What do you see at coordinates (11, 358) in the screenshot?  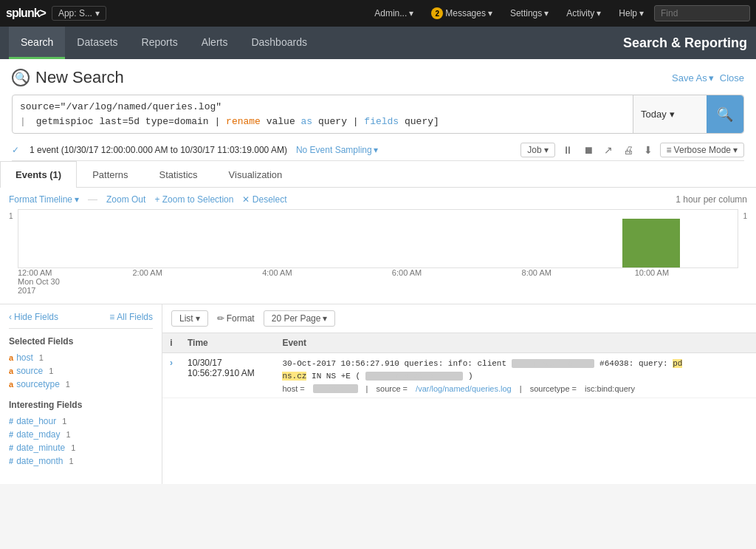 I see `field-type-a-icon: a` at bounding box center [11, 358].